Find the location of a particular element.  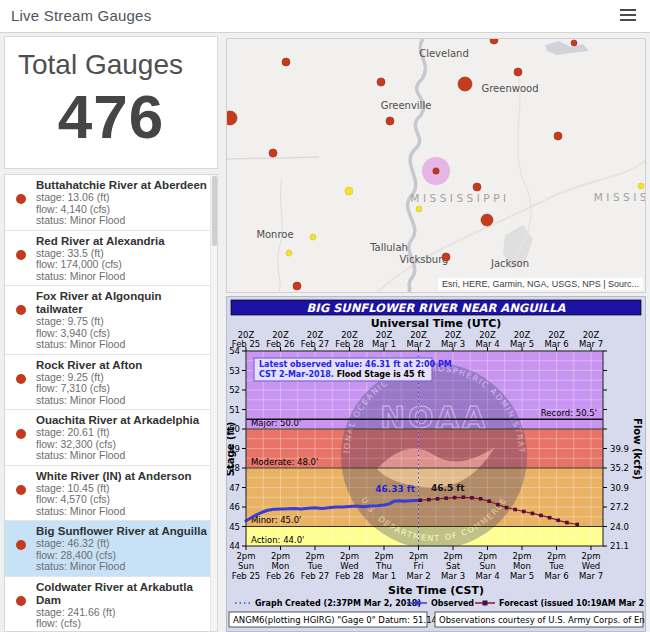

flow-tick-label: 35.2 is located at coordinates (620, 468).